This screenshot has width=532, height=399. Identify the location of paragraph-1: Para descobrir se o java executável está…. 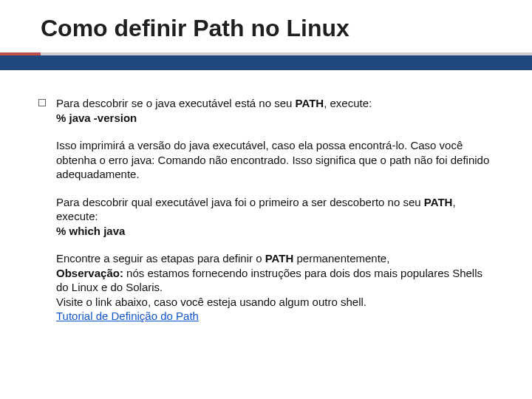
(275, 111).